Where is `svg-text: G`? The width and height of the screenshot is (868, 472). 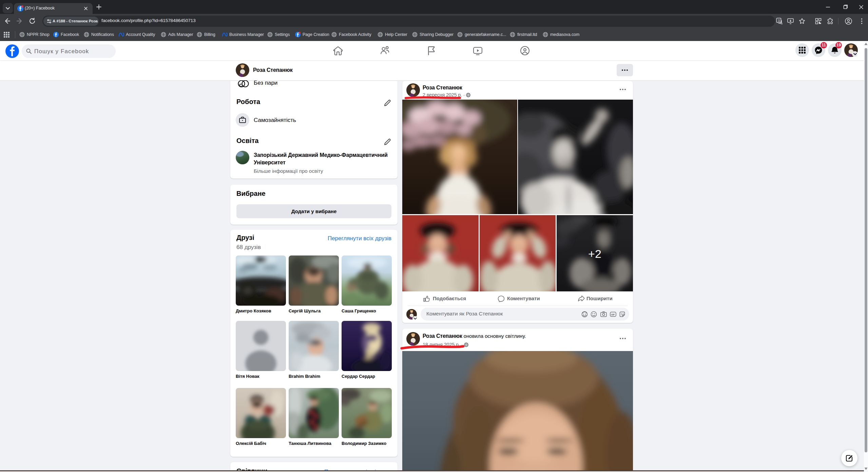
svg-text: G is located at coordinates (782, 23).